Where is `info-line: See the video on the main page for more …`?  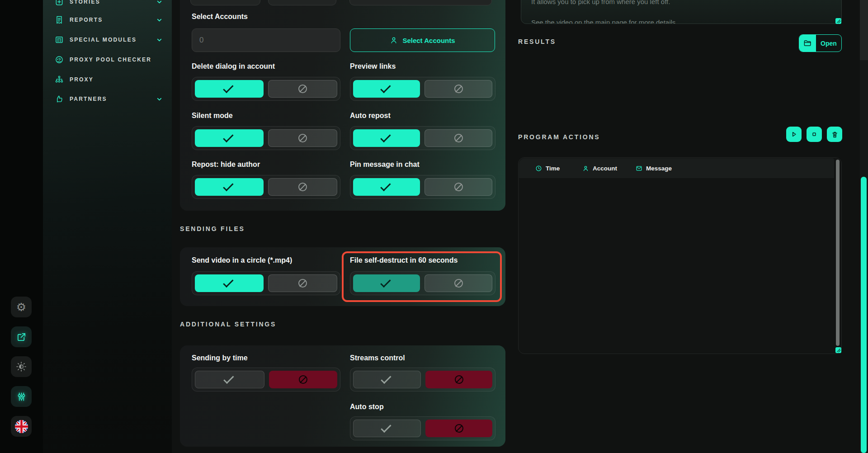
info-line: See the video on the main page for more … is located at coordinates (604, 21).